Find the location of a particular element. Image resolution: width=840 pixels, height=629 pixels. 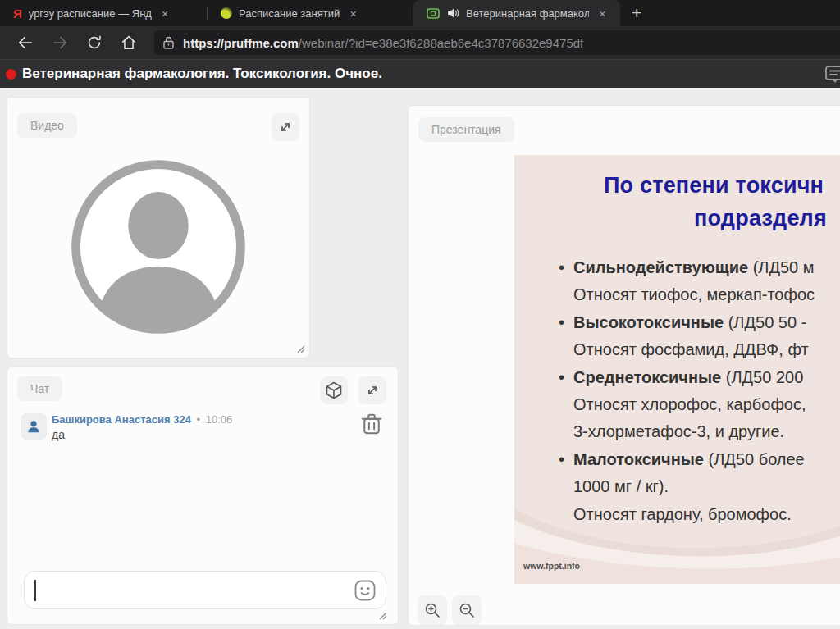

back-icon is located at coordinates (25, 43).